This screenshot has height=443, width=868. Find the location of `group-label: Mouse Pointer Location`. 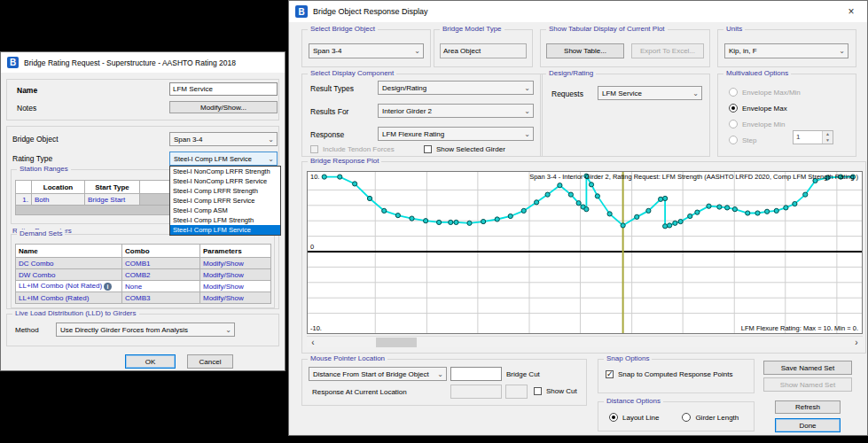

group-label: Mouse Pointer Location is located at coordinates (348, 358).